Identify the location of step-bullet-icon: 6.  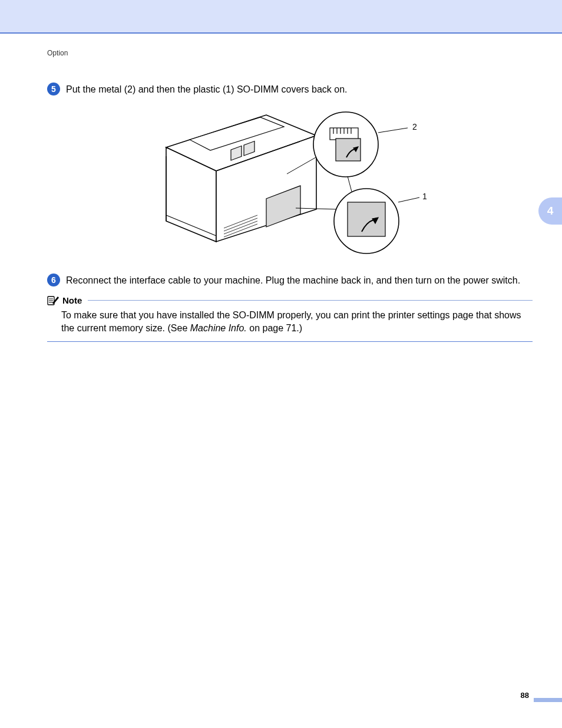
(54, 280).